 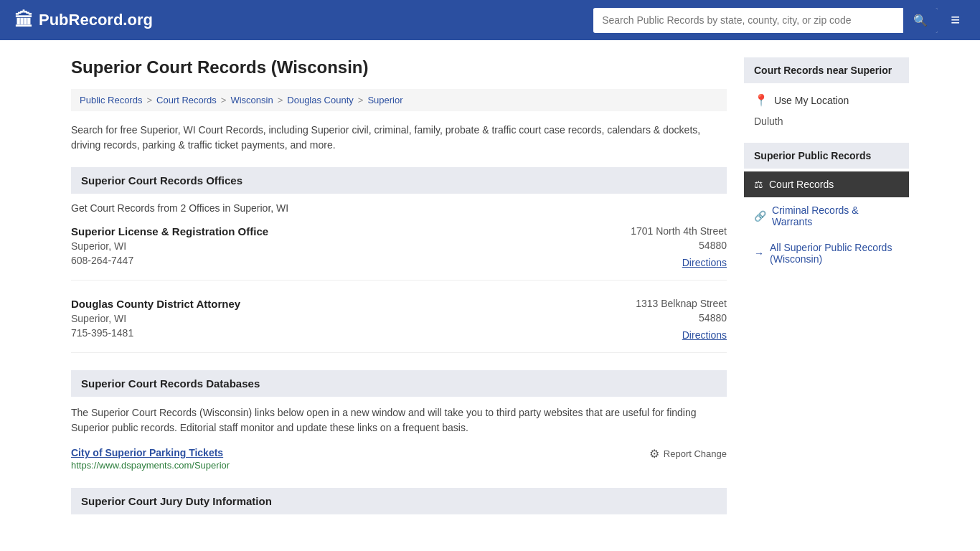 What do you see at coordinates (759, 253) in the screenshot?
I see `all-records-icon: →` at bounding box center [759, 253].